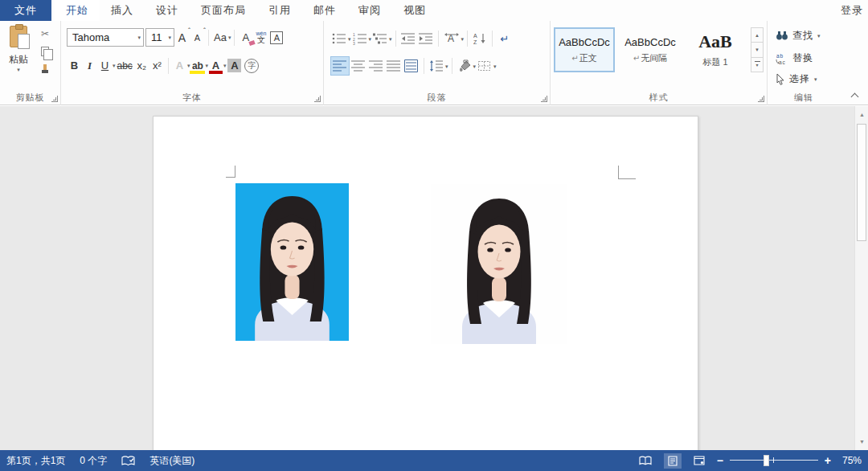 The height and width of the screenshot is (471, 868). Describe the element at coordinates (408, 39) in the screenshot. I see `decrease-indent-button` at that location.